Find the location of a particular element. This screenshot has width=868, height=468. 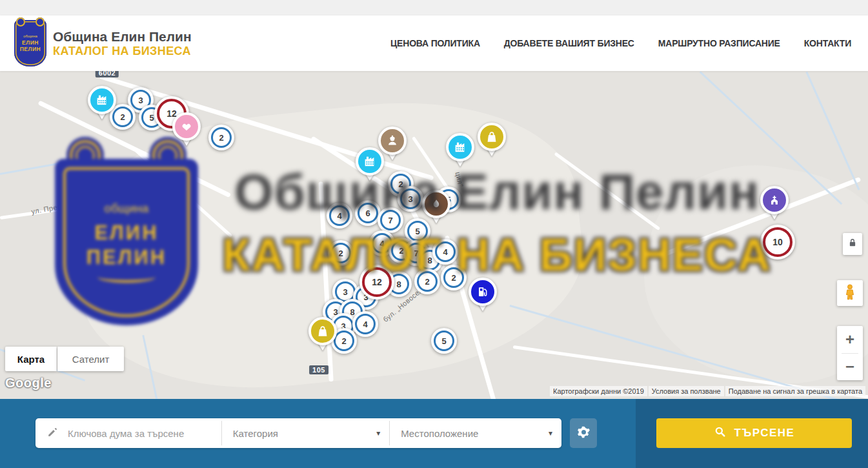

map-cluster-marker: 7 is located at coordinates (390, 220).